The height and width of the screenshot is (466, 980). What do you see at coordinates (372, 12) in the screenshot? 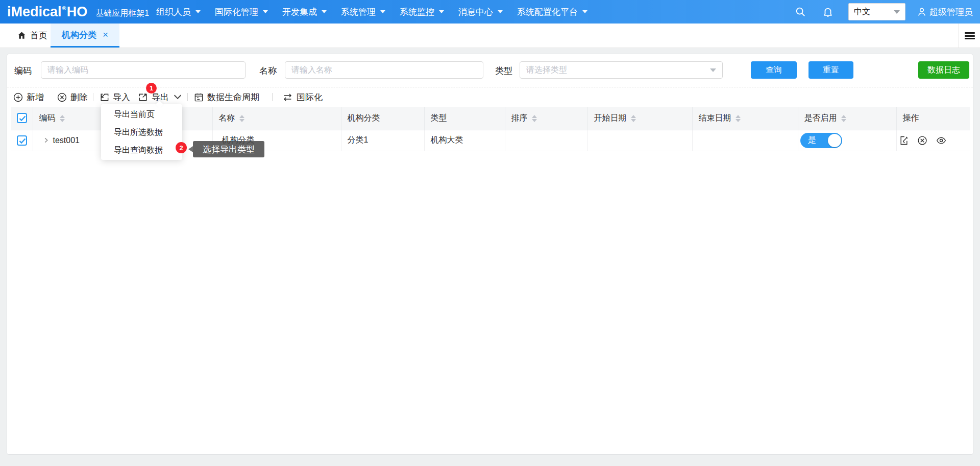
I see `main-menu: 组织人员 国际化管理 开发集成 系统管理 系统监控 消息中心 系统配置化平台` at bounding box center [372, 12].